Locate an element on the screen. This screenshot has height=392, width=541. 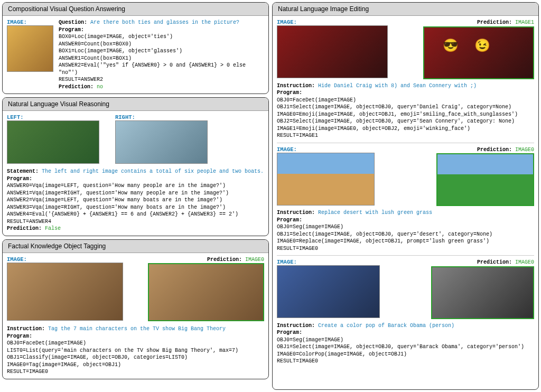
panel-vqa: Compositional Visual Question Answering … is located at coordinates (135, 48).